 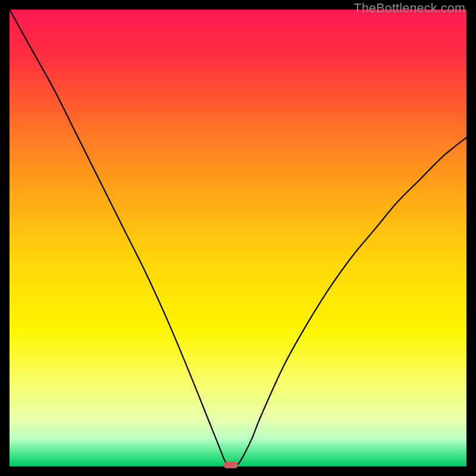 I want to click on watermark-text: TheBottleneck.com, so click(x=409, y=8).